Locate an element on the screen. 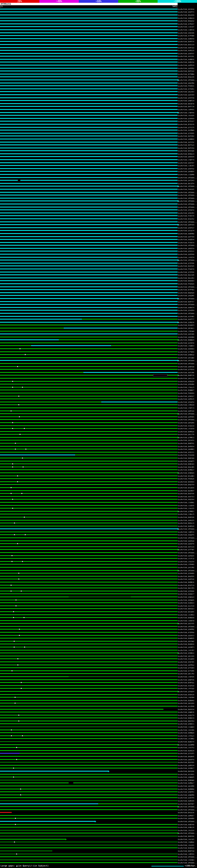 The height and width of the screenshot is (868, 197). hit-label: UniRef100_A7PG57 is located at coordinates (186, 24).